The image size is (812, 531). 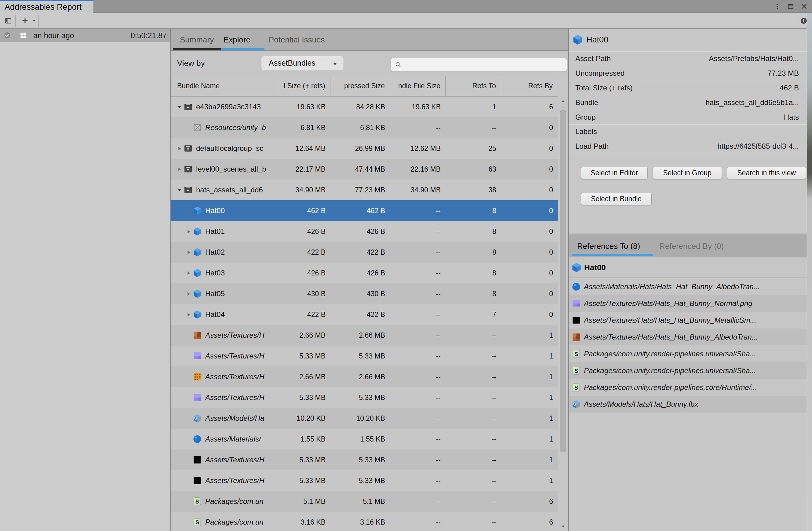 I want to click on table-row: SPackages/com.un5.1 MB5.1 MB----6, so click(x=364, y=501).